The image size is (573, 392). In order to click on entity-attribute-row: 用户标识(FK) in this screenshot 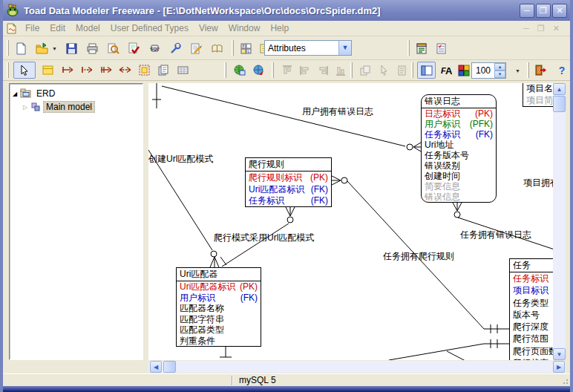, I will do `click(218, 298)`.